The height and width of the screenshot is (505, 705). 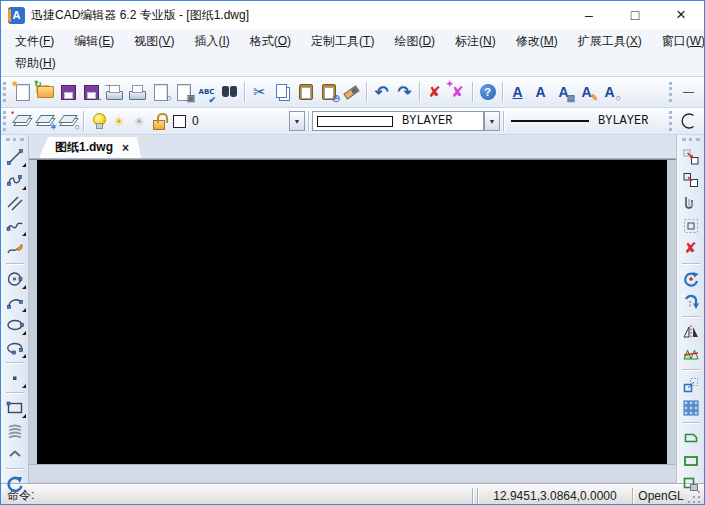 What do you see at coordinates (352, 494) in the screenshot?
I see `statusbar: 命令: 12.9451,3.0864,0.0000 OpenGL` at bounding box center [352, 494].